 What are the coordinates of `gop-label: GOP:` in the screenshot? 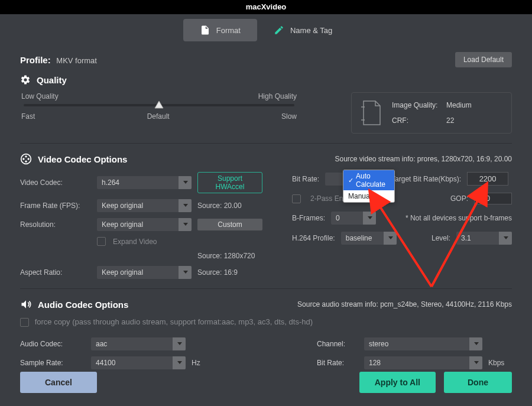 It's located at (459, 199).